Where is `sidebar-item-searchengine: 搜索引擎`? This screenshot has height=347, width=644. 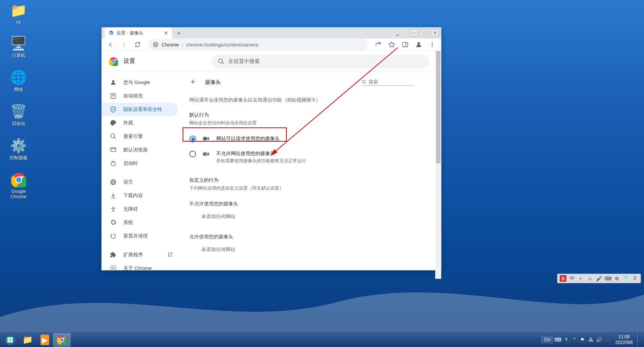 sidebar-item-searchengine: 搜索引擎 is located at coordinates (140, 136).